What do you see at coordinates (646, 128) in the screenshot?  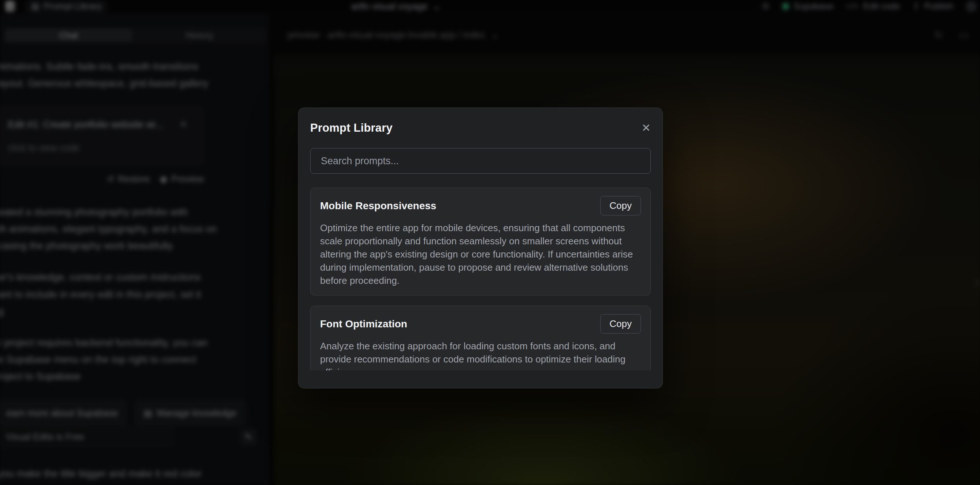 I see `close-icon: ✕` at bounding box center [646, 128].